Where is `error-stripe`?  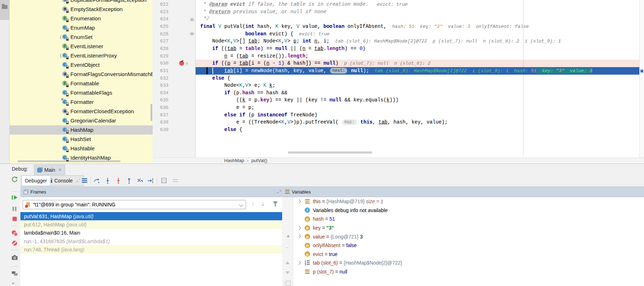
error-stripe is located at coordinates (641, 79).